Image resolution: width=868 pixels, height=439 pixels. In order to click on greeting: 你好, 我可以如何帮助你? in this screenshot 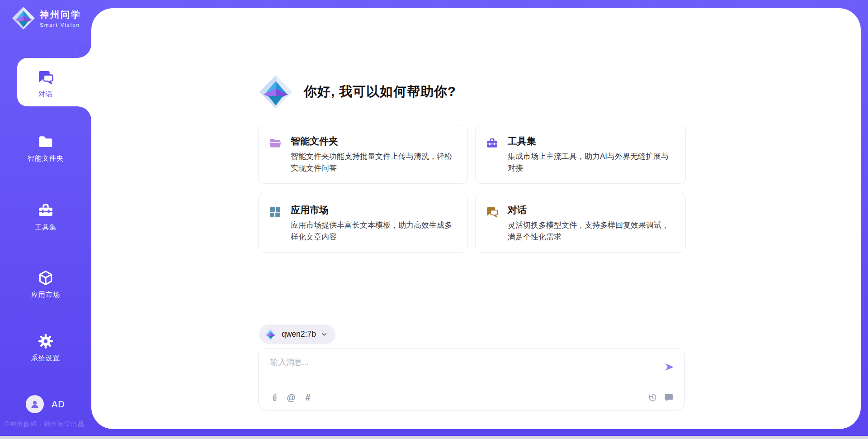, I will do `click(357, 92)`.